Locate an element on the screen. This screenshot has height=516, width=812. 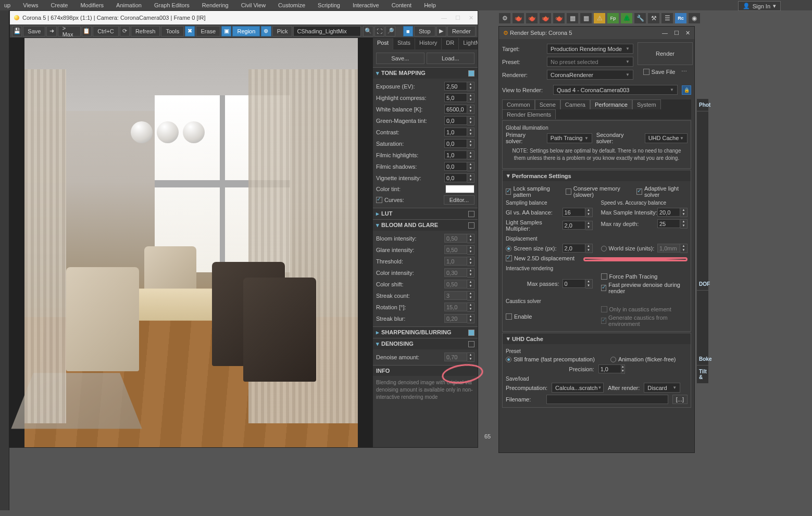
menu-item: Rendering is located at coordinates (216, 5).